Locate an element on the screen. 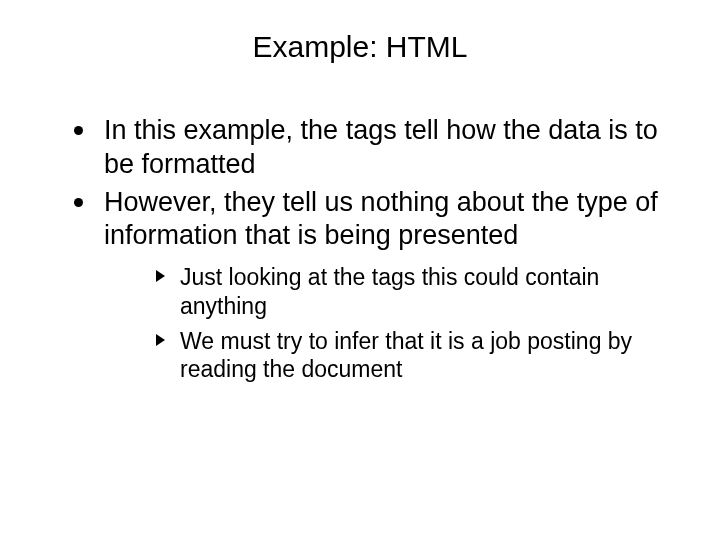 Image resolution: width=720 pixels, height=540 pixels. sub-bullet-item: We must try to infer that it is a job po… is located at coordinates (420, 356).